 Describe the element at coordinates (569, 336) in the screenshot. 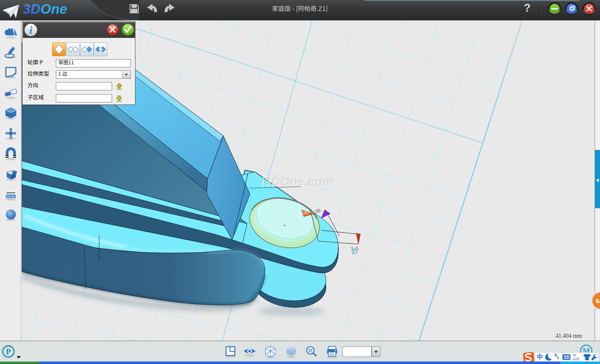

I see `svg-text: 41.404 mm` at that location.